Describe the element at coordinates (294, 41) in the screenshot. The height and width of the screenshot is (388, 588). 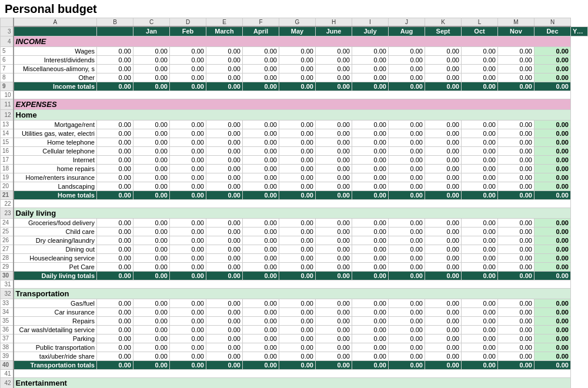
I see `income-section-row: 4 INCOME` at that location.